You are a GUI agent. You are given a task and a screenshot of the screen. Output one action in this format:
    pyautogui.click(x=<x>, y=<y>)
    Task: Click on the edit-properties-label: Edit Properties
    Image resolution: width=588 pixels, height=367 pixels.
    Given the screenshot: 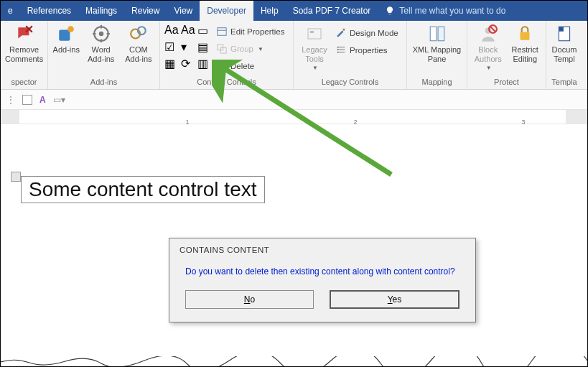 What is the action you would take?
    pyautogui.click(x=257, y=32)
    